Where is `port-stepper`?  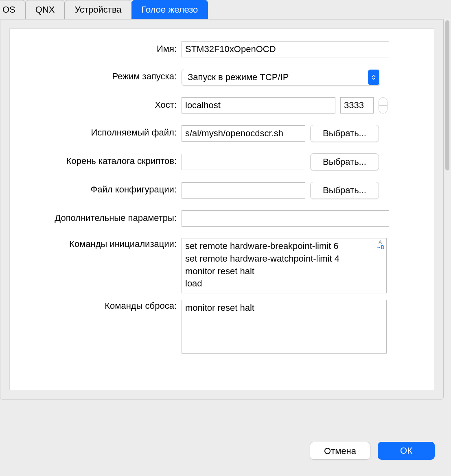 port-stepper is located at coordinates (383, 105).